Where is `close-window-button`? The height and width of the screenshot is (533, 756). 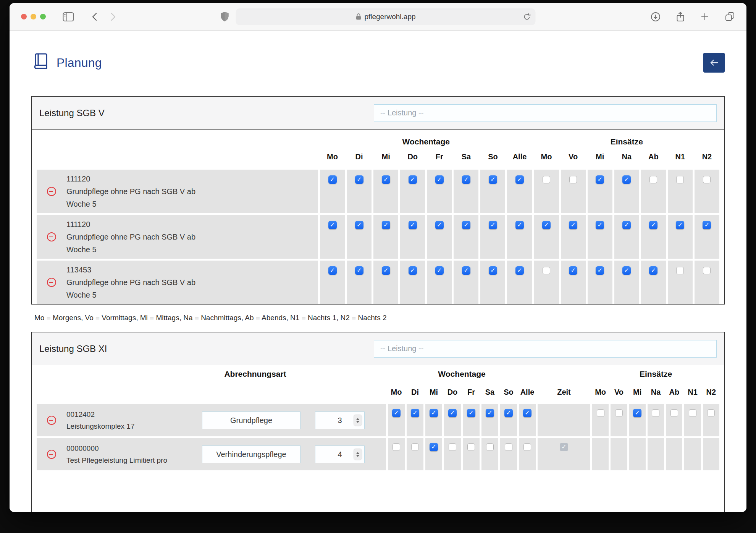 close-window-button is located at coordinates (24, 17).